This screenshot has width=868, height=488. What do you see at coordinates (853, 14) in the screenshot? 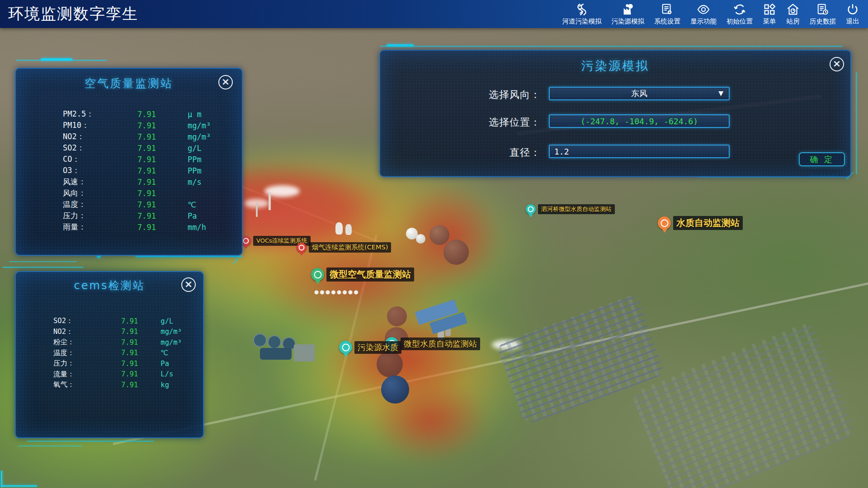
I see `nav-item-exit: 退出` at bounding box center [853, 14].